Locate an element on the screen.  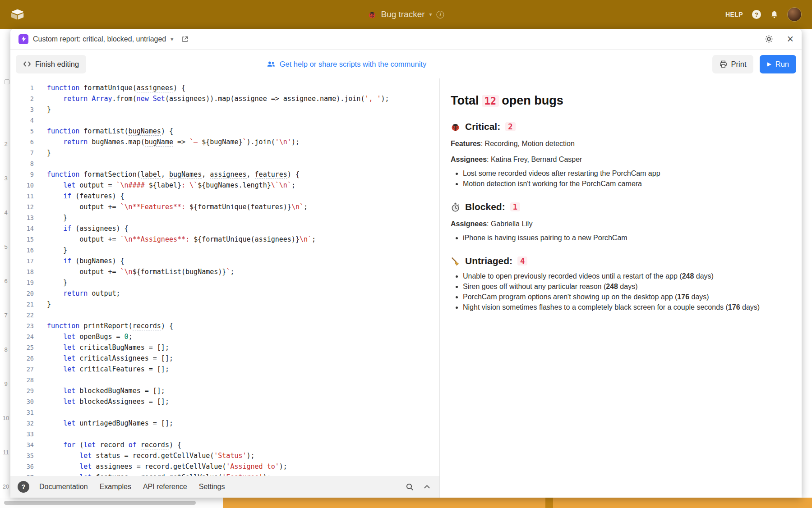
settings-gear-icon is located at coordinates (769, 39).